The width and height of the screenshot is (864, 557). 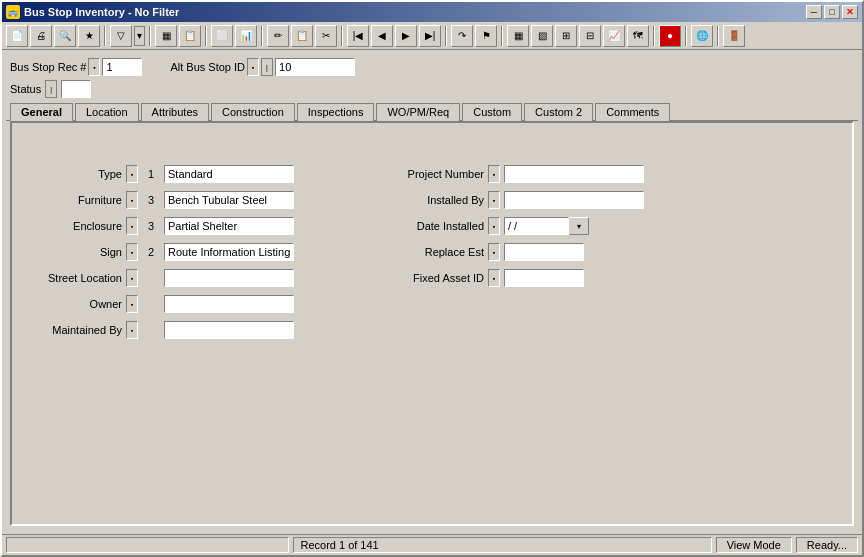 What do you see at coordinates (158, 200) in the screenshot?
I see `furniture-row: Furniture ▪ 3` at bounding box center [158, 200].